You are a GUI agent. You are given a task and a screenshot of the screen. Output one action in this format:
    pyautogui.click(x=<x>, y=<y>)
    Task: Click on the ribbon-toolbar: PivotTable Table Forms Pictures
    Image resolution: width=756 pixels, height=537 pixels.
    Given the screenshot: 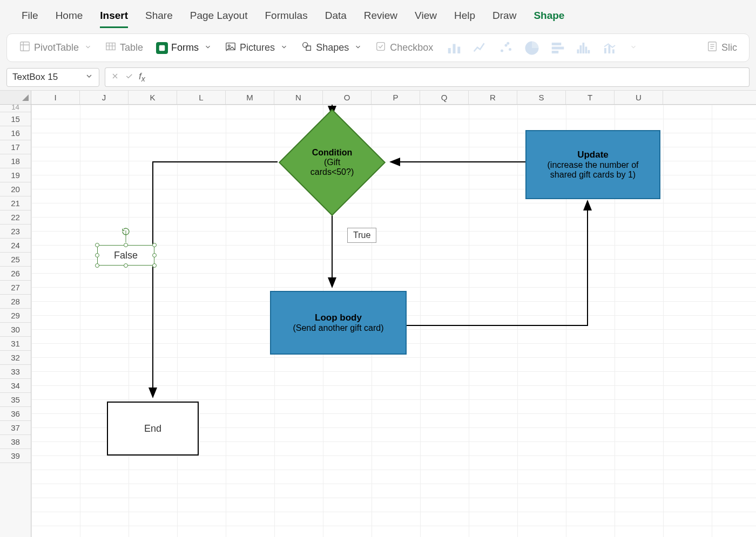 What is the action you would take?
    pyautogui.click(x=378, y=47)
    